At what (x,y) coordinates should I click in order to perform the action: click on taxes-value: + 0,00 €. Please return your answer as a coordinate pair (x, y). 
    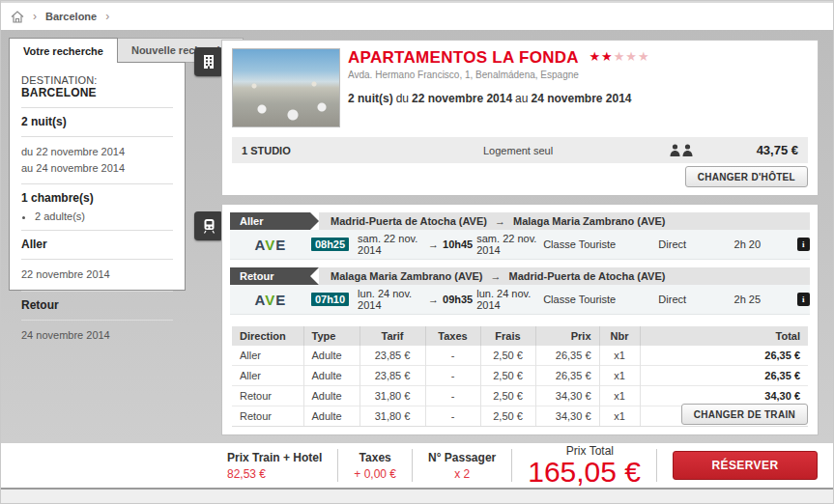
    Looking at the image, I should click on (375, 474).